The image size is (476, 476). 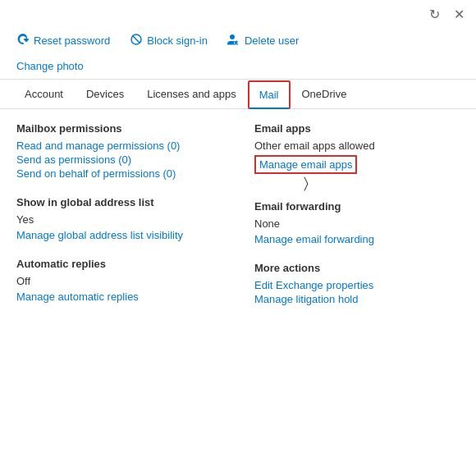 I want to click on more-actions-title: More actions, so click(x=357, y=268).